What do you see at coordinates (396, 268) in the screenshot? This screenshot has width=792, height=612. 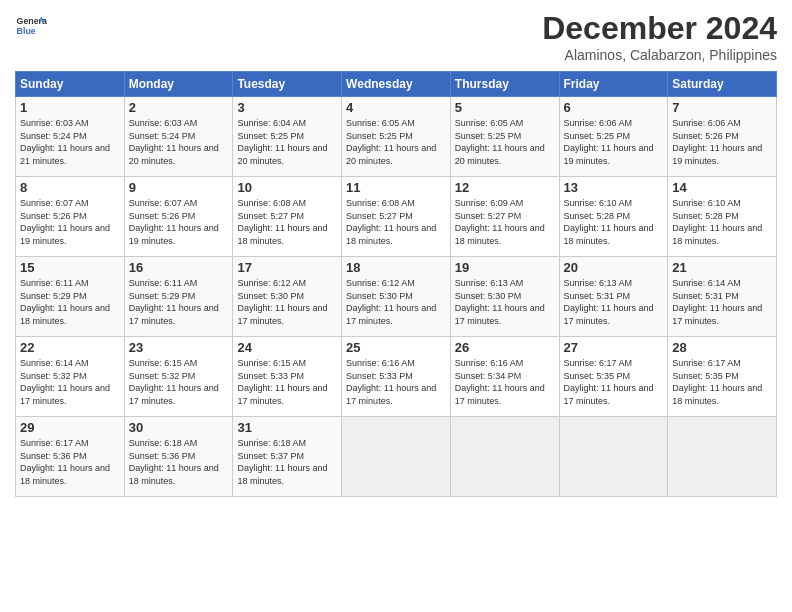 I see `day-number: 18` at bounding box center [396, 268].